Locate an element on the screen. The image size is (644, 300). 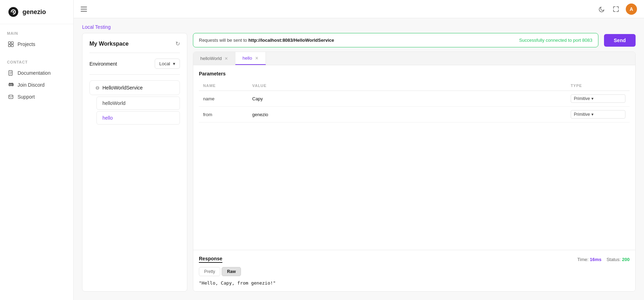
param-type-cell-0: Primitive ▾ is located at coordinates (598, 99).